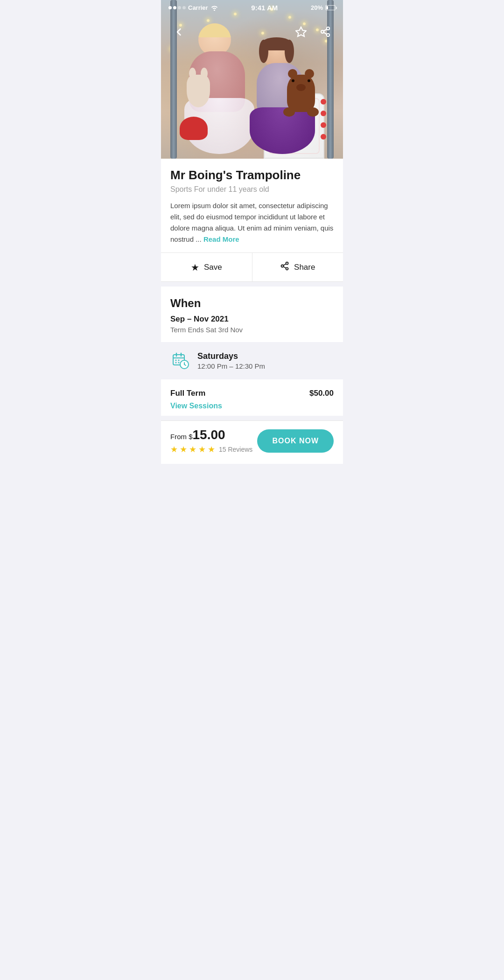 Image resolution: width=504 pixels, height=980 pixels. What do you see at coordinates (194, 128) in the screenshot?
I see `heart-pillow` at bounding box center [194, 128].